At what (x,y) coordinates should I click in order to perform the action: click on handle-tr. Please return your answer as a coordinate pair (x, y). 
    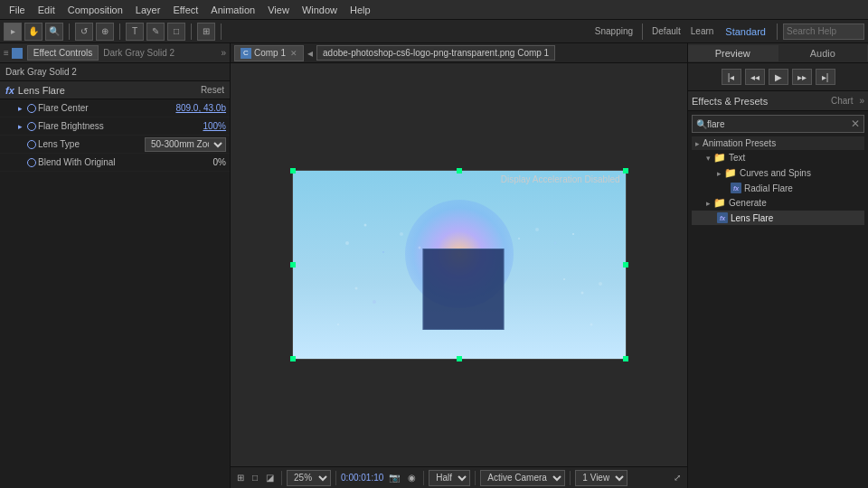
    Looking at the image, I should click on (626, 171).